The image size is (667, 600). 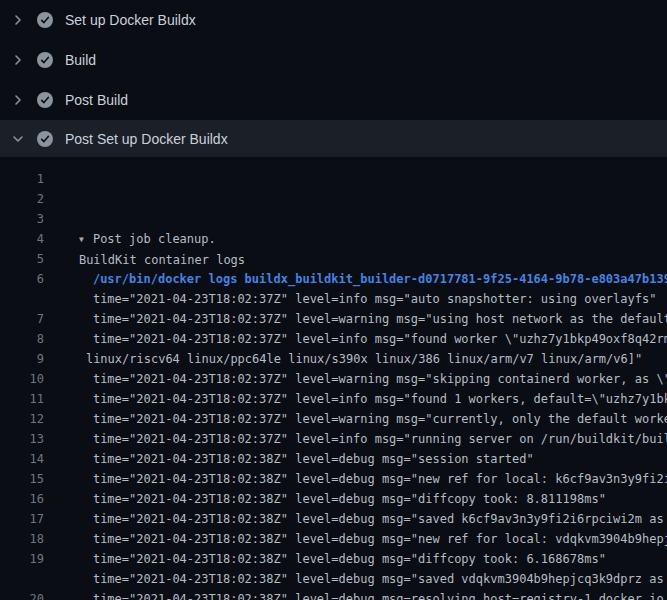 I want to click on line-number: 6, so click(x=22, y=279).